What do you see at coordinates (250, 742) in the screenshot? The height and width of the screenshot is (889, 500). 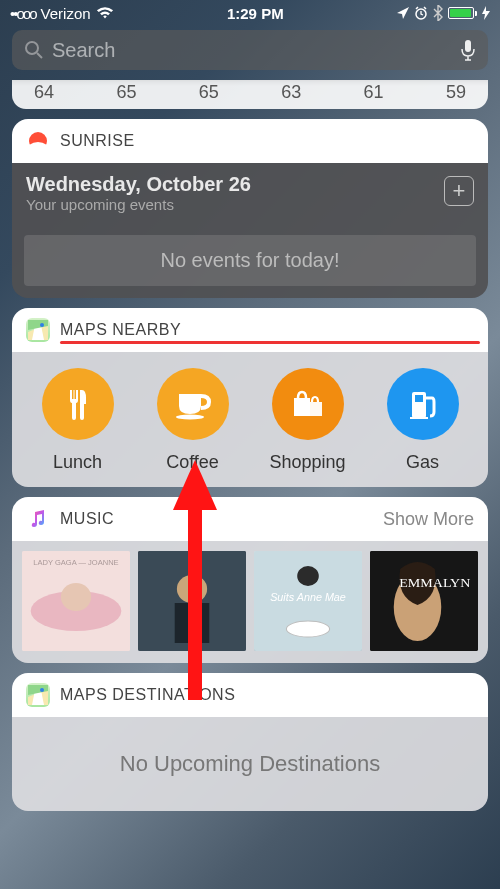 I see `maps-destinations-widget: MAPS DESTINATIONS No Upcoming Destinatio…` at bounding box center [250, 742].